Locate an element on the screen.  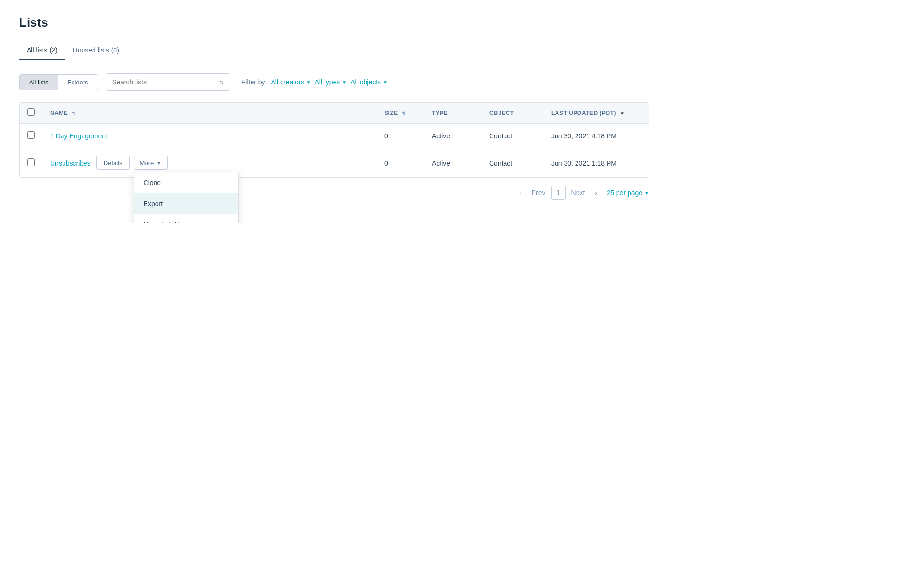
per-page-button: 25 per page ▼ is located at coordinates (628, 193).